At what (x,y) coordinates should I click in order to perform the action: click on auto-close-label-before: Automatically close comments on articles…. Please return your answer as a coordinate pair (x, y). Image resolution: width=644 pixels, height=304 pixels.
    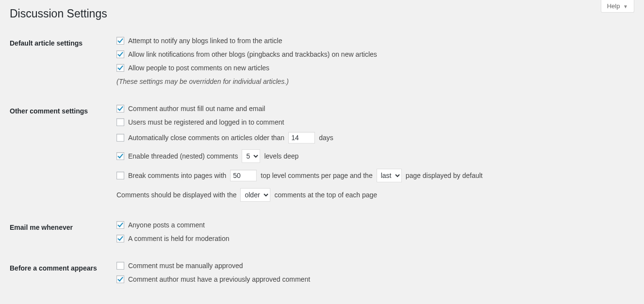
    Looking at the image, I should click on (206, 138).